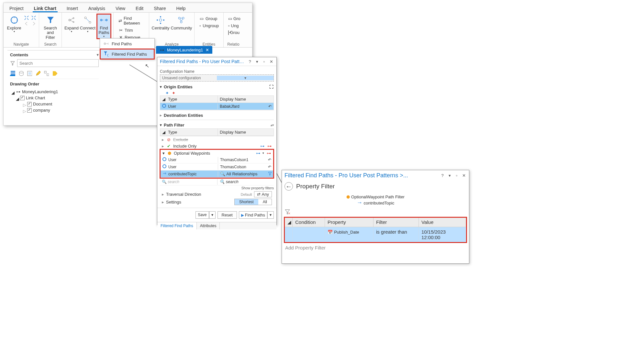 The height and width of the screenshot is (364, 636). Describe the element at coordinates (34, 24) in the screenshot. I see `next-extent-icon` at that location.